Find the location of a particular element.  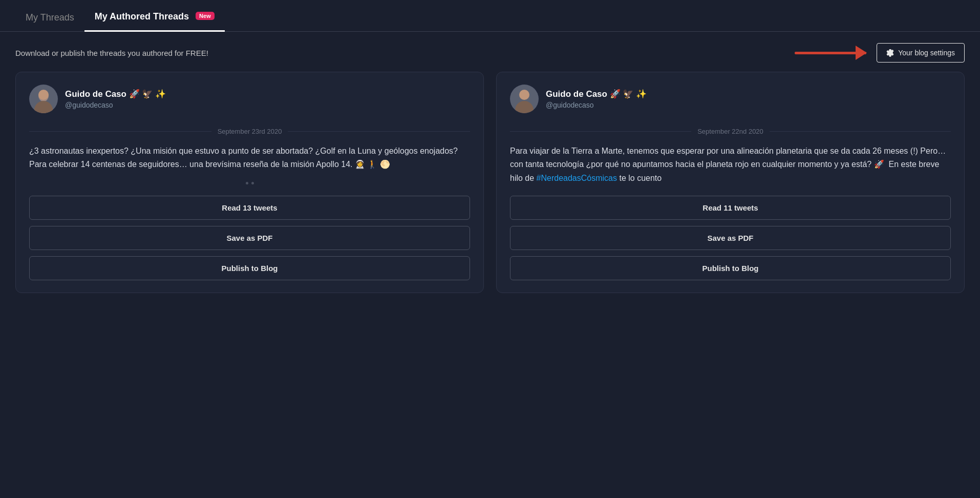

author-name-1: Guido de Caso 🚀 🦅 ✨ is located at coordinates (116, 94).